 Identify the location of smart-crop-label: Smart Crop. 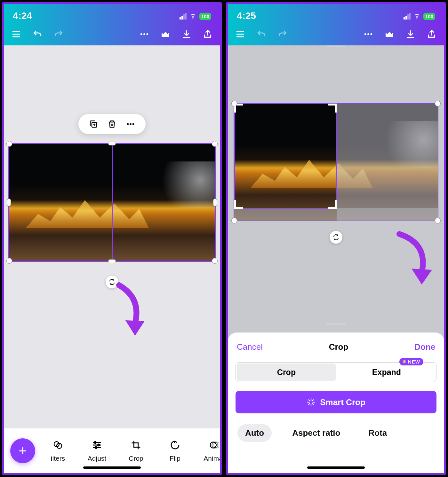
(343, 402).